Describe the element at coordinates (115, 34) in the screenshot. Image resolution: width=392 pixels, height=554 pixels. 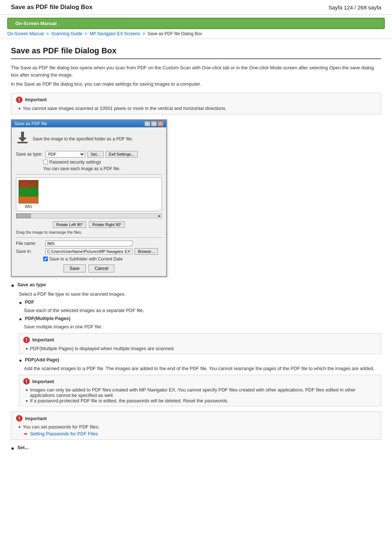
I see `breadcrumb-link-3: MP Navigator EX Screens` at that location.